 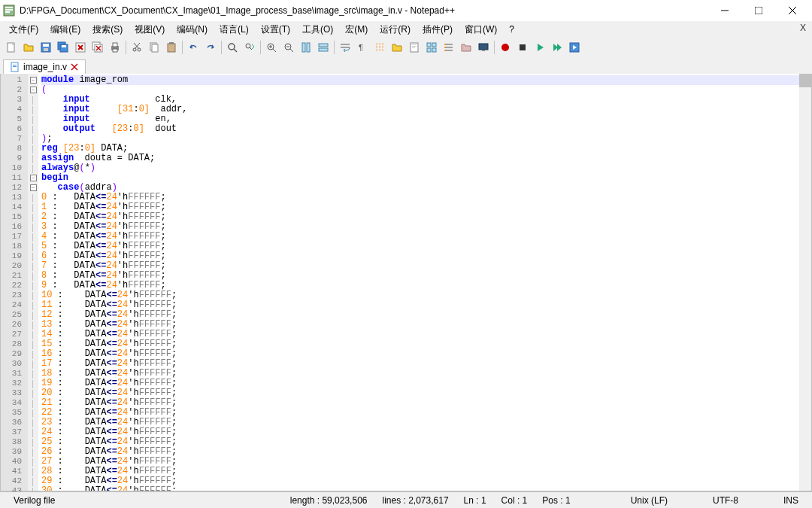 I want to click on replace-icon, so click(x=250, y=47).